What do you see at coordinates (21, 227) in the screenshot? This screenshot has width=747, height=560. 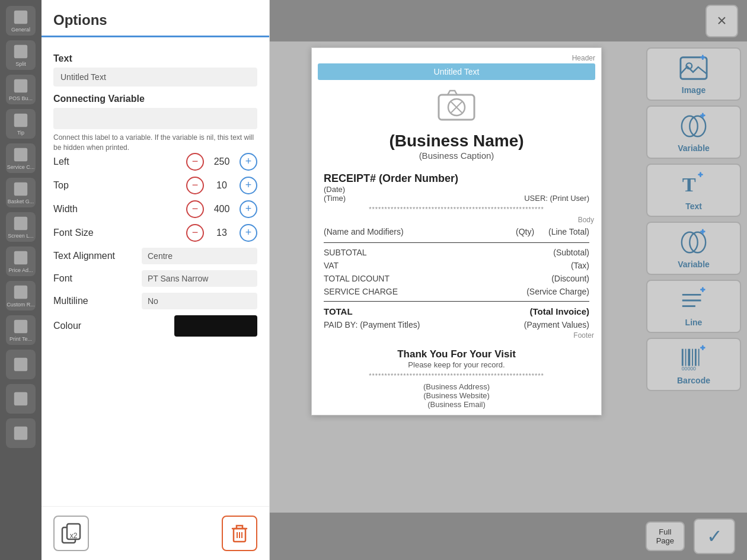 I see `sidebar-item-screen: Screen L...` at bounding box center [21, 227].